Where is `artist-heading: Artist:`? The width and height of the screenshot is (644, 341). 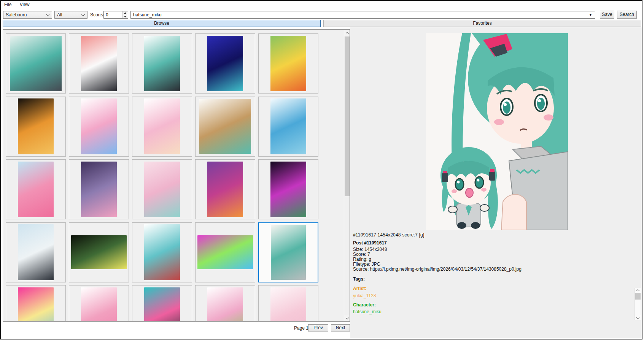 artist-heading: Artist: is located at coordinates (360, 289).